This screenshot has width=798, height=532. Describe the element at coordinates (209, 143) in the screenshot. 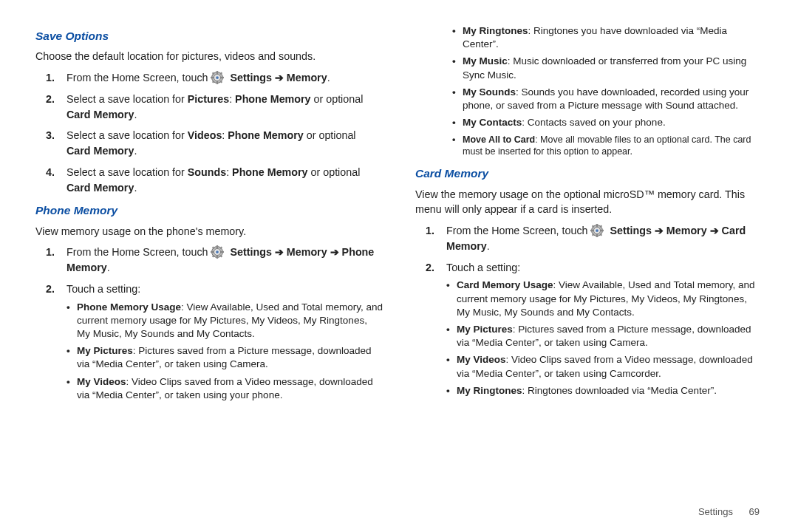

I see `step-3: Select a save location for Videos: Phone…` at that location.